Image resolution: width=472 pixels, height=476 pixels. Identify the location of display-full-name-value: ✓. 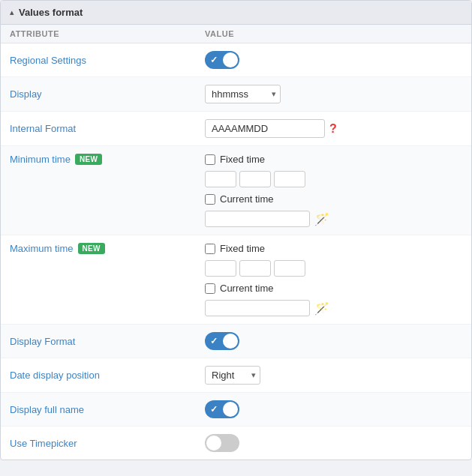
(333, 409).